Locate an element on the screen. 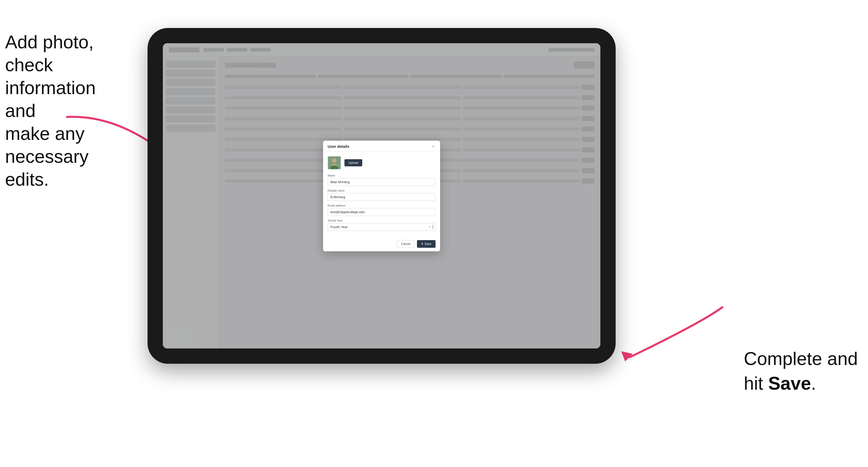  modal-body: Upload Name Display name Email addre is located at coordinates (381, 195).